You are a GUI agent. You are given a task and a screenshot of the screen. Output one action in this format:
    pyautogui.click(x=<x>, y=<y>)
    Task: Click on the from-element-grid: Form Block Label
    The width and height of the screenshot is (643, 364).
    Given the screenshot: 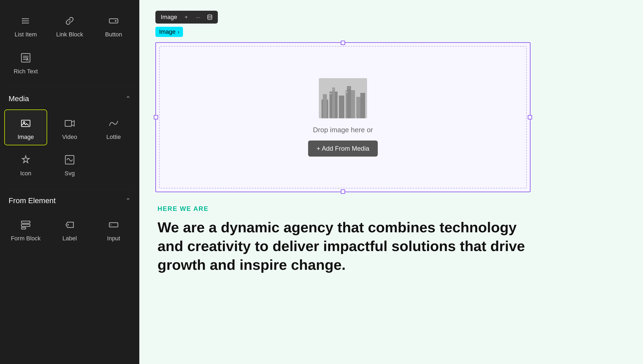 What is the action you would take?
    pyautogui.click(x=70, y=230)
    